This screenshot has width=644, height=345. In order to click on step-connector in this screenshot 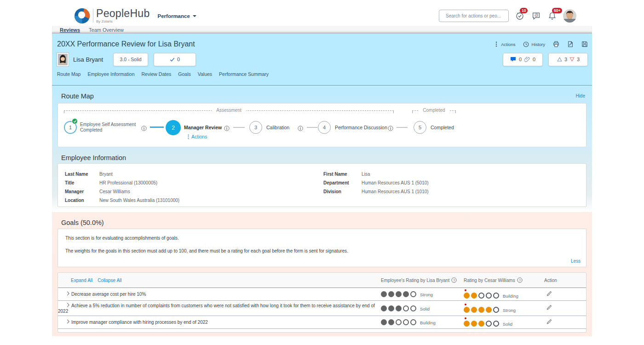, I will do `click(402, 127)`.